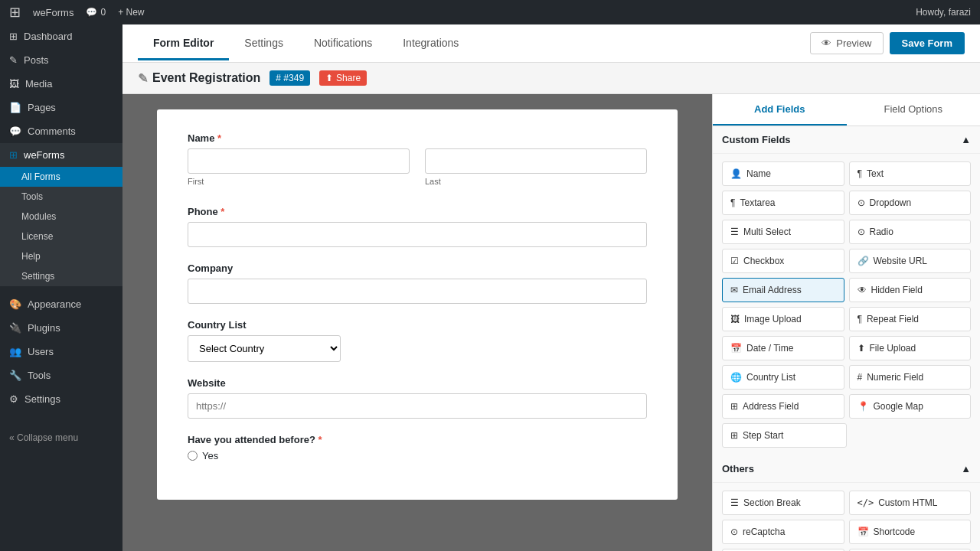 The width and height of the screenshot is (980, 551). Describe the element at coordinates (14, 155) in the screenshot. I see `weforms-icon: ⊞` at that location.